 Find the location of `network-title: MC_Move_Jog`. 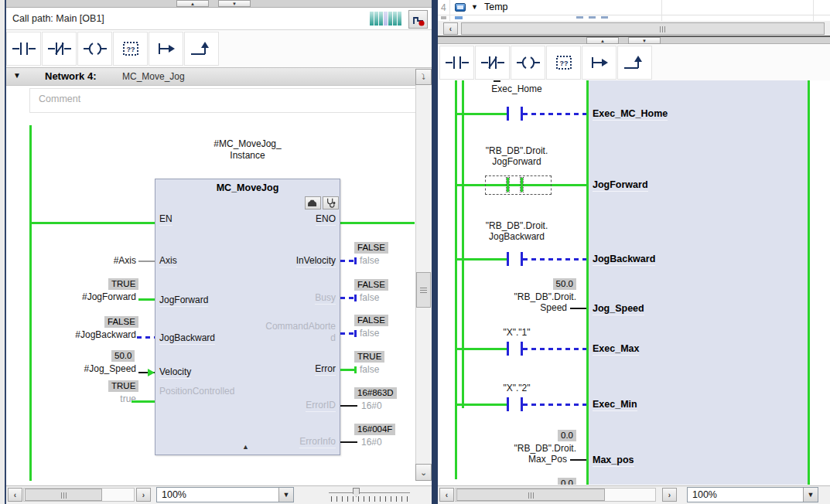

network-title: MC_Move_Jog is located at coordinates (153, 77).